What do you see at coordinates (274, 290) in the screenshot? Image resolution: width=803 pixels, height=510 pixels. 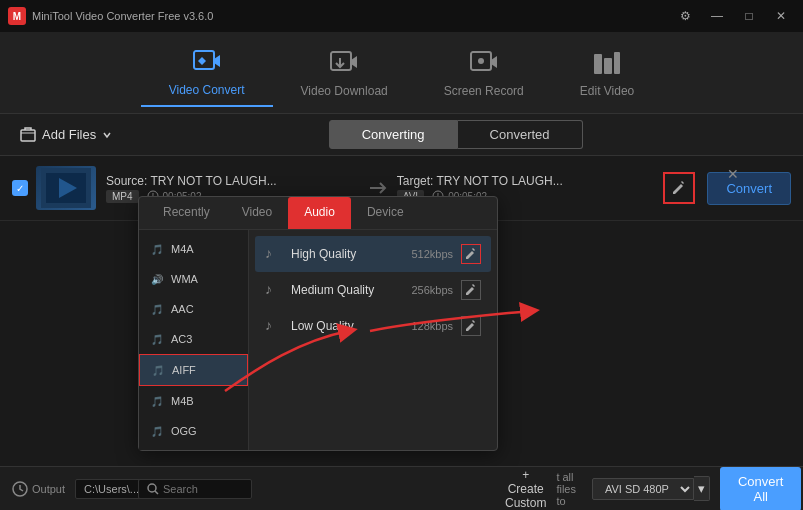 I see `quality-medium-icon: ♪` at bounding box center [274, 290].